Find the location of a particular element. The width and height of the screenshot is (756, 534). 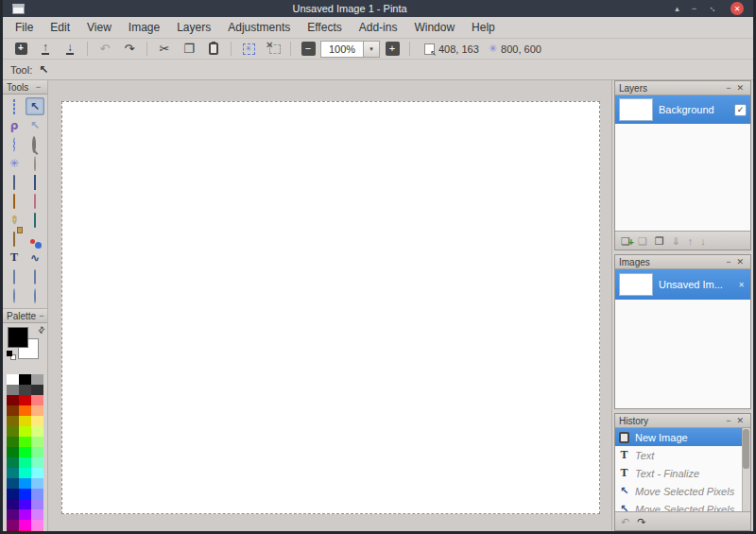

zoom-out-button: − is located at coordinates (308, 49).